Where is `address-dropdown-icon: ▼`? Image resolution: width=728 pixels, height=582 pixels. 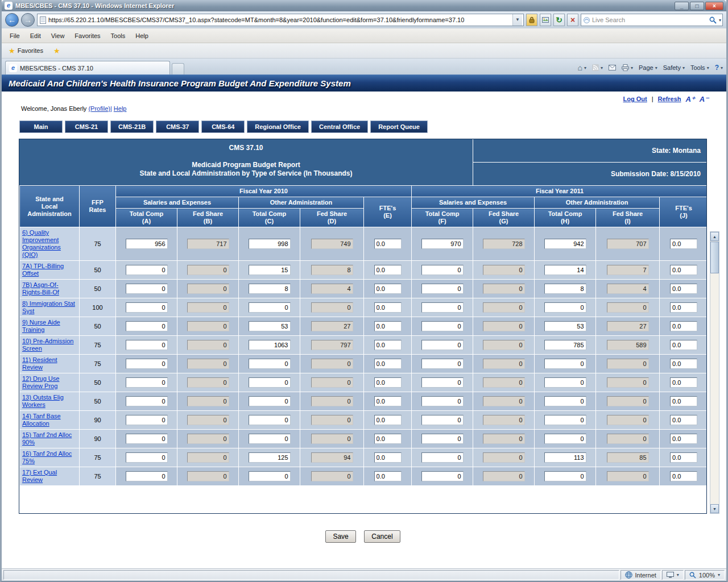 address-dropdown-icon: ▼ is located at coordinates (518, 20).